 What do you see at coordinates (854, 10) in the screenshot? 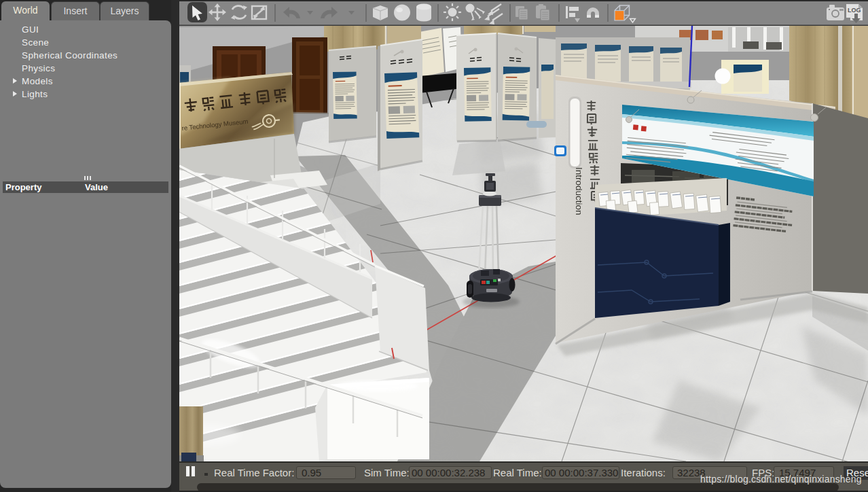
I see `svg-text: LOG` at bounding box center [854, 10].